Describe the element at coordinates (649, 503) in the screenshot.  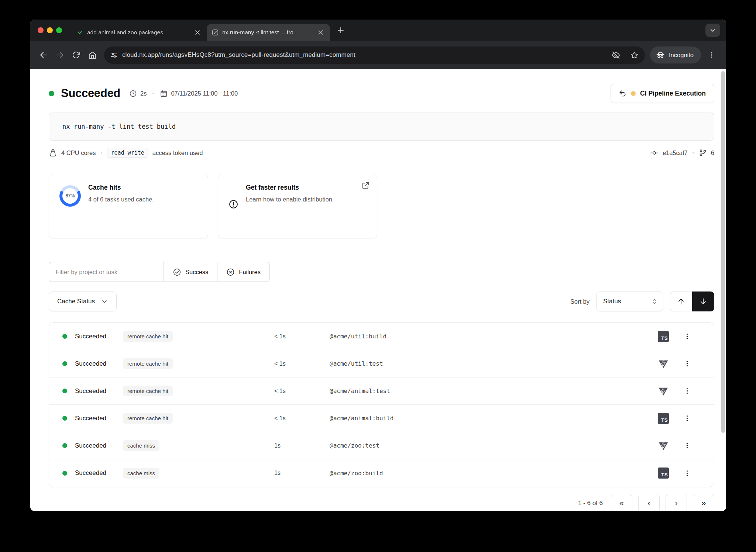
I see `chevron-left-icon: ‹` at that location.